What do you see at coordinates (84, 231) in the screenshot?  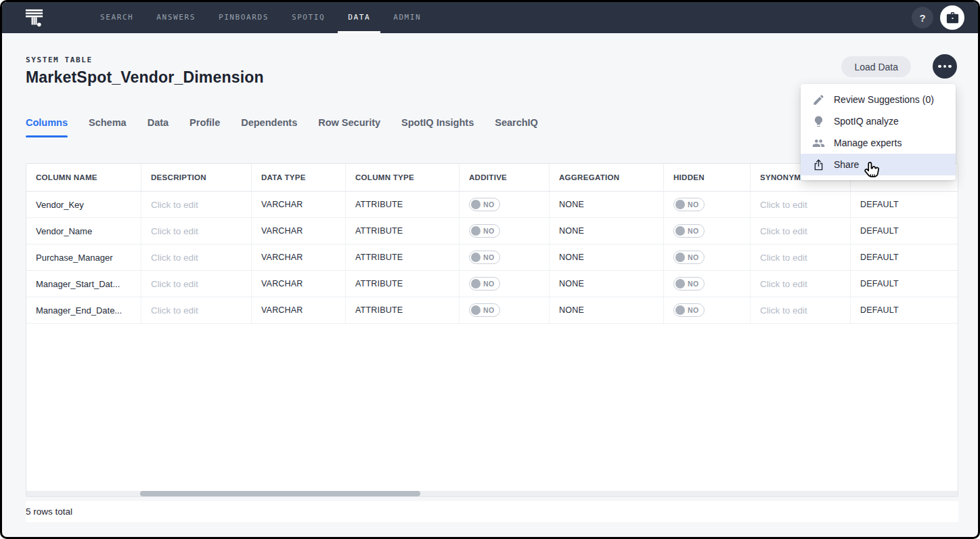 I see `column-name-cell: Vendor_Name` at bounding box center [84, 231].